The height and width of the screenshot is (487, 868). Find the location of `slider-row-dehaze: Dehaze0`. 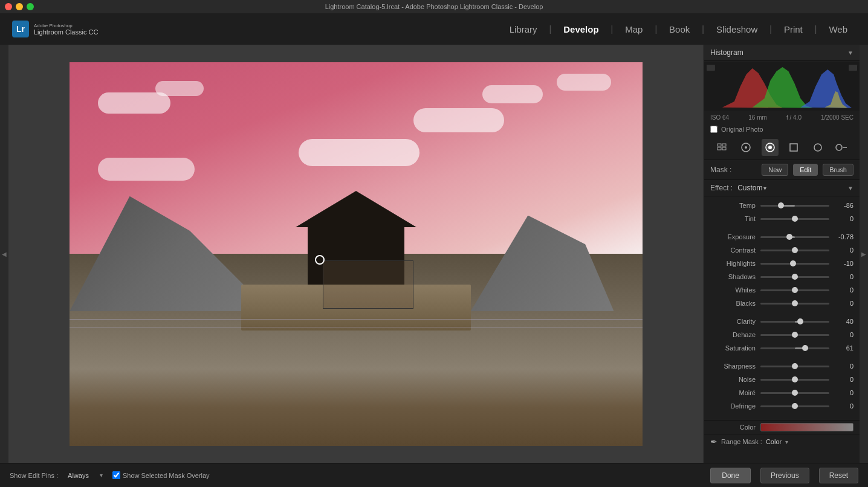

slider-row-dehaze: Dehaze0 is located at coordinates (782, 335).